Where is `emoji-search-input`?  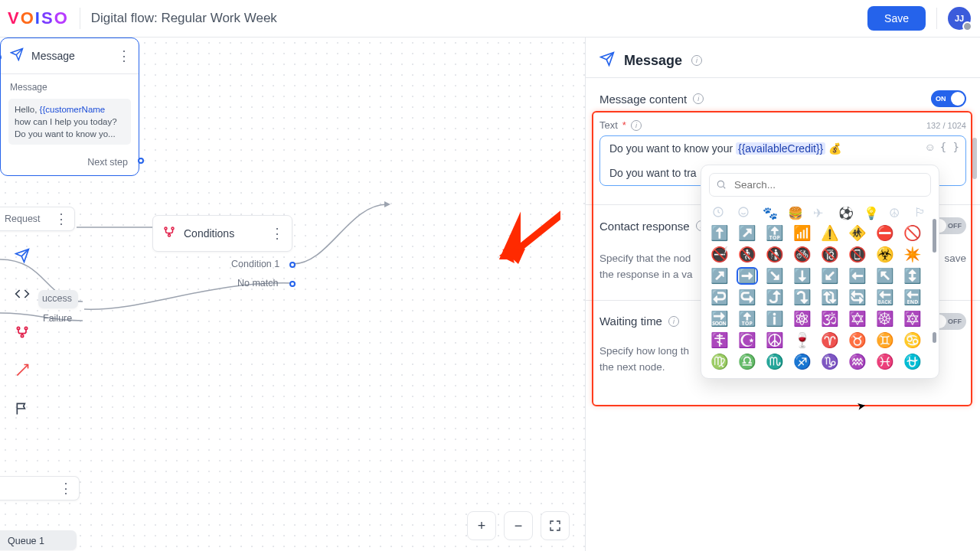 emoji-search-input is located at coordinates (820, 185).